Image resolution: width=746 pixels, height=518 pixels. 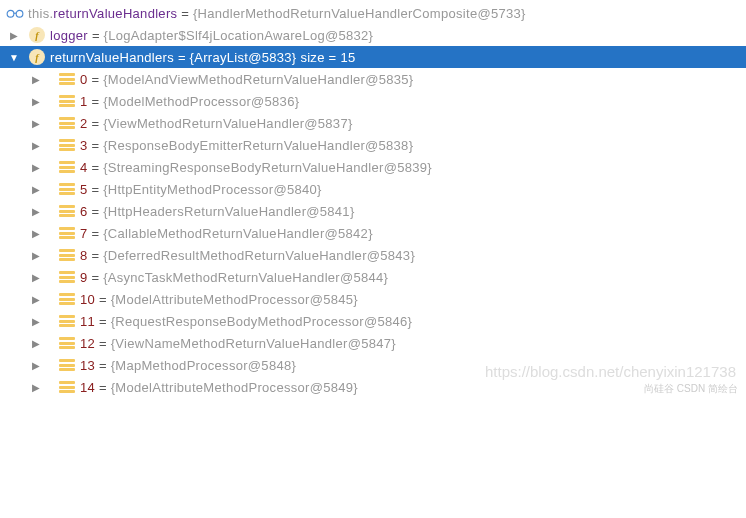 I want to click on list-item: ▶10={ModelAttributeMethodProcessor@5845}, so click(x=373, y=299).